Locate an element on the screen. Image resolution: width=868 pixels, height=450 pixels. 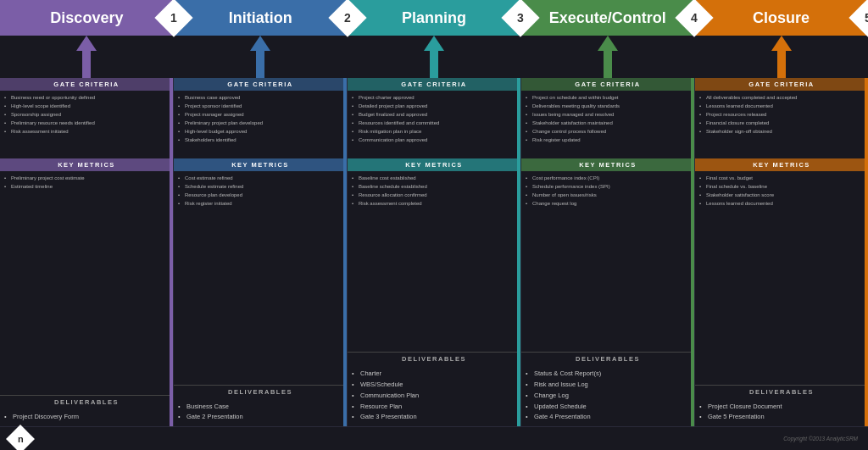
criteria-item: Stakeholder satisfaction maintained is located at coordinates (608, 124).